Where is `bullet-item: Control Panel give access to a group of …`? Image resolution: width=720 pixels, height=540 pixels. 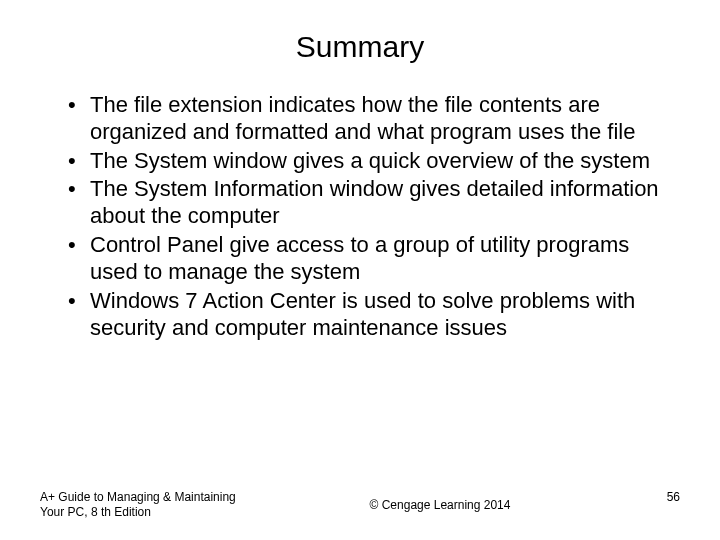 bullet-item: Control Panel give access to a group of … is located at coordinates (374, 259).